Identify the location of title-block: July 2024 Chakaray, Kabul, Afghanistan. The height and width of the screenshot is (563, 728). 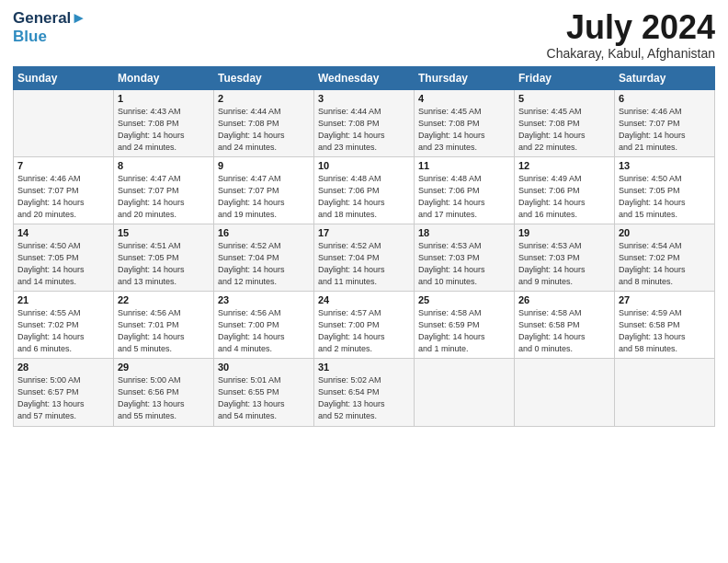
(631, 35).